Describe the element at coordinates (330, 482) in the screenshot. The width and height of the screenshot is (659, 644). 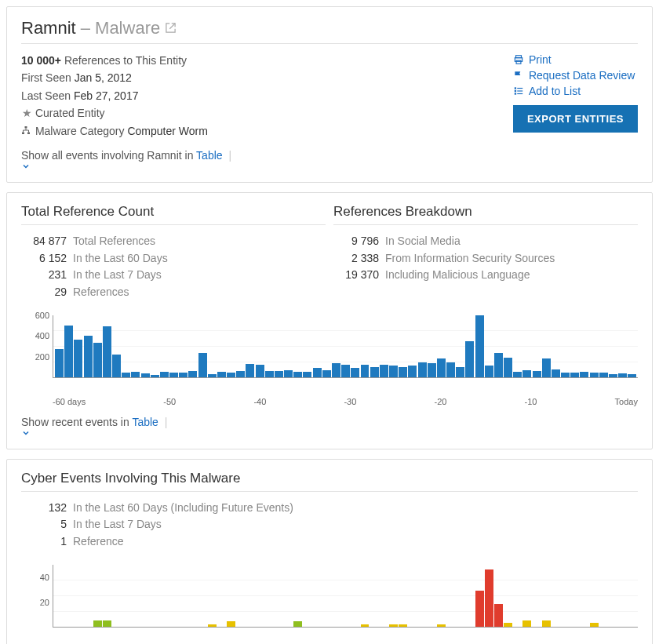
I see `cyber-events-title: Cyber Events Involving This Malware` at that location.